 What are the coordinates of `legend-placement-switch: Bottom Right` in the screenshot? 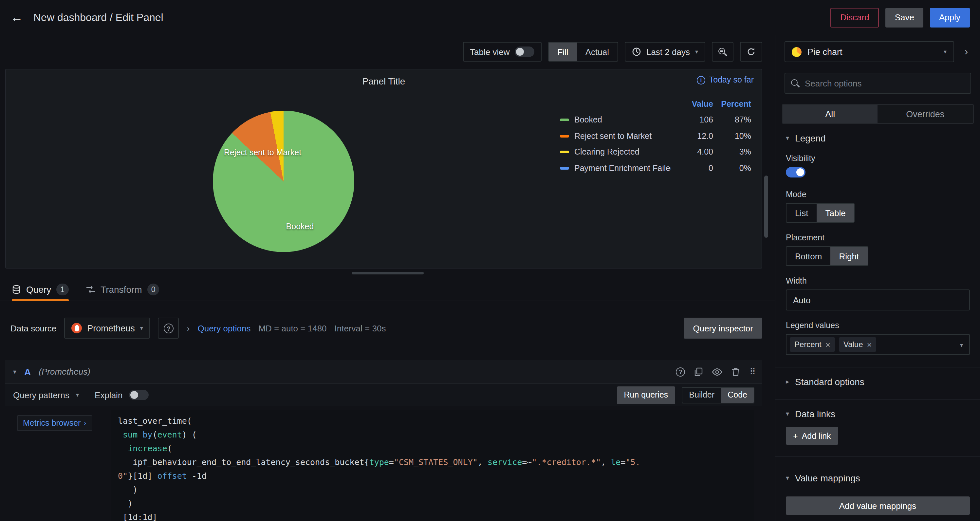 It's located at (827, 256).